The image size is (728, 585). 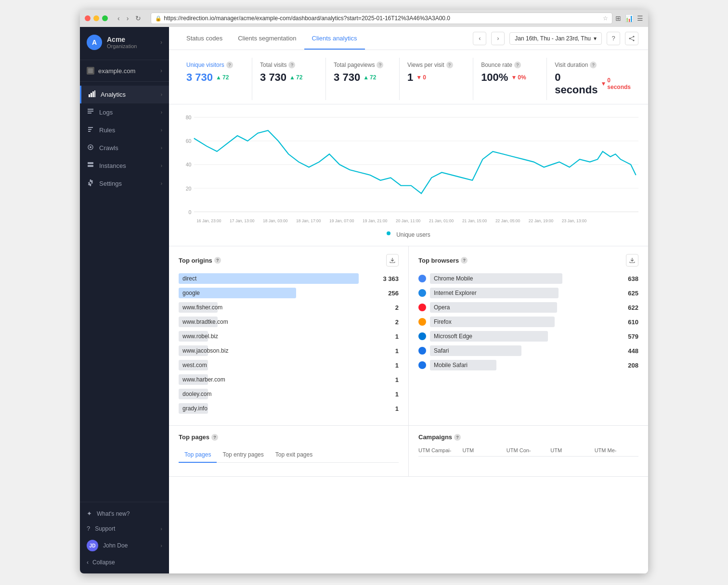 What do you see at coordinates (204, 380) in the screenshot?
I see `origin-name: www.harber.com` at bounding box center [204, 380].